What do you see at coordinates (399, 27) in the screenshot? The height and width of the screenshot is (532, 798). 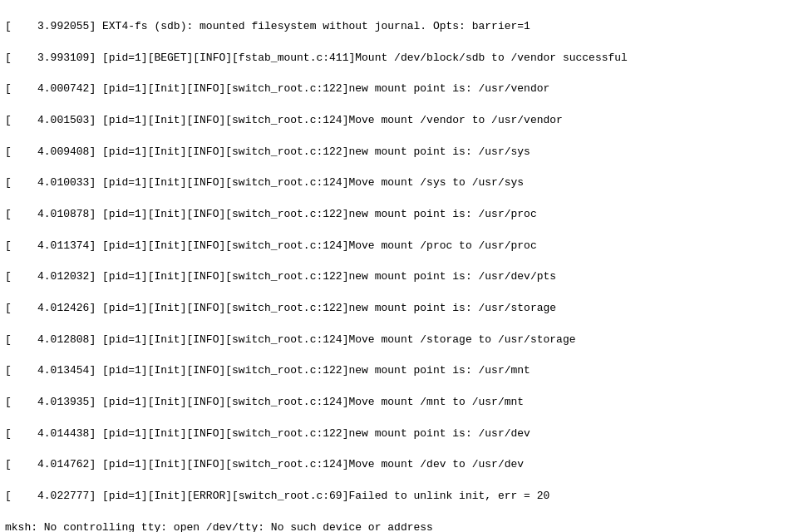 I see `terminal-line: [ 3.992055] EXT4-fs (sdb): mounted files…` at bounding box center [399, 27].